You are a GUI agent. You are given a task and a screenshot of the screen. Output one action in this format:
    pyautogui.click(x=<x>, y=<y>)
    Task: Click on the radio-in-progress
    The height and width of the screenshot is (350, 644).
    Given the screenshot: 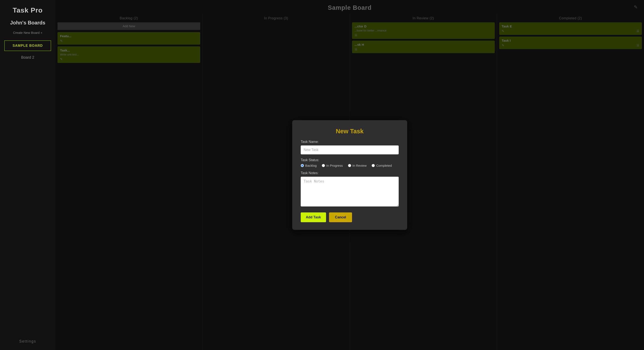 What is the action you would take?
    pyautogui.click(x=324, y=166)
    